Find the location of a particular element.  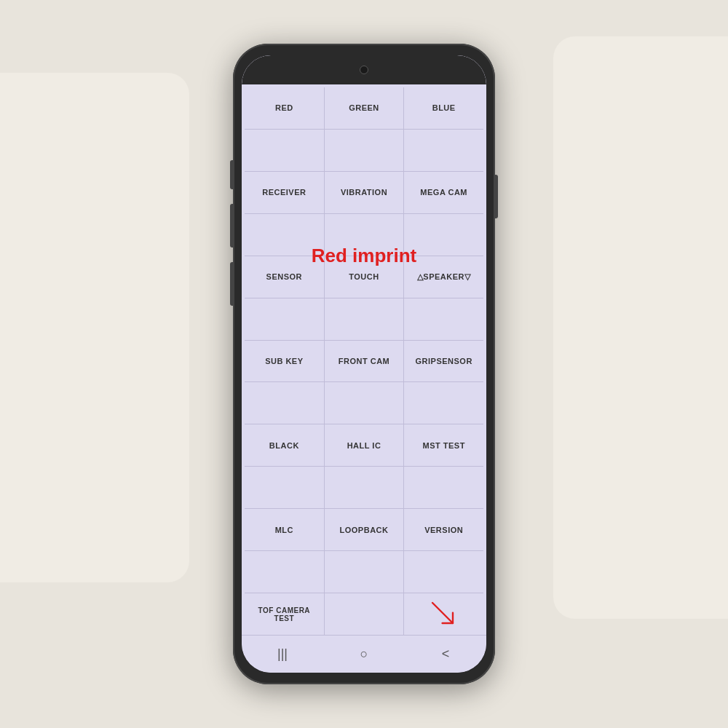

grid-row-3: SUB KEY FRONT CAM GRIPSENSOR is located at coordinates (364, 362).